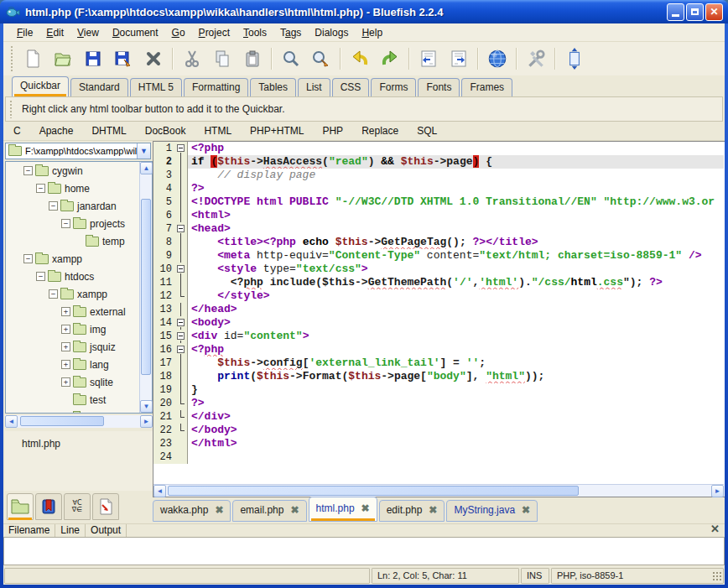 The image size is (728, 588). I want to click on preview-in-browser-button, so click(497, 59).